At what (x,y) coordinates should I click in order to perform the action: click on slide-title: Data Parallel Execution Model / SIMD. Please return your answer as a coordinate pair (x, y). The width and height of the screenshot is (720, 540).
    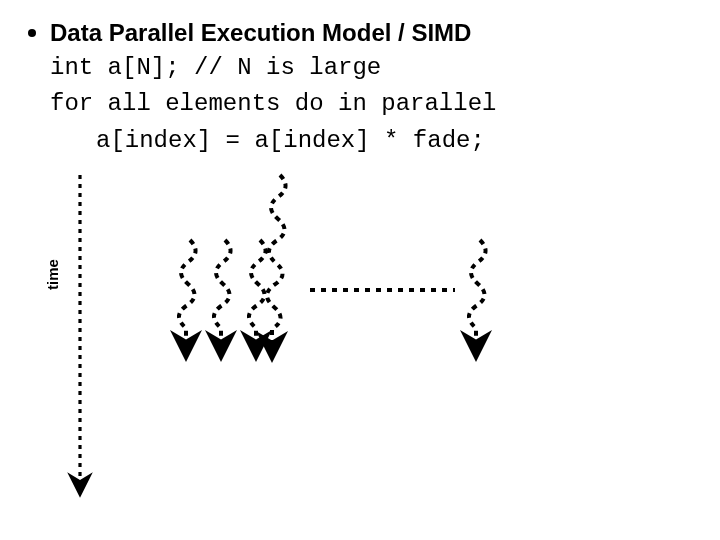
    Looking at the image, I should click on (260, 33).